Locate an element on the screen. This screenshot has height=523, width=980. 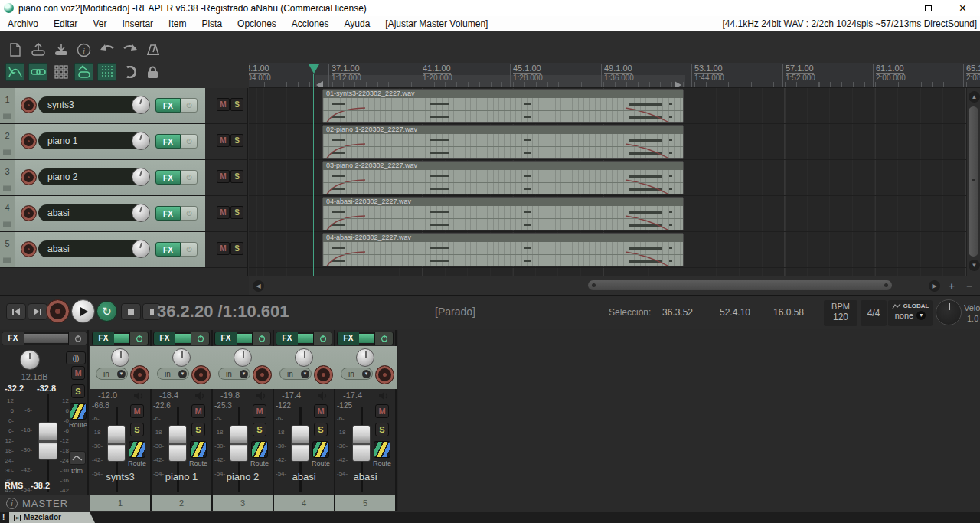
track-lane: 02-piano 1-220302_2227.wav is located at coordinates (614, 142).